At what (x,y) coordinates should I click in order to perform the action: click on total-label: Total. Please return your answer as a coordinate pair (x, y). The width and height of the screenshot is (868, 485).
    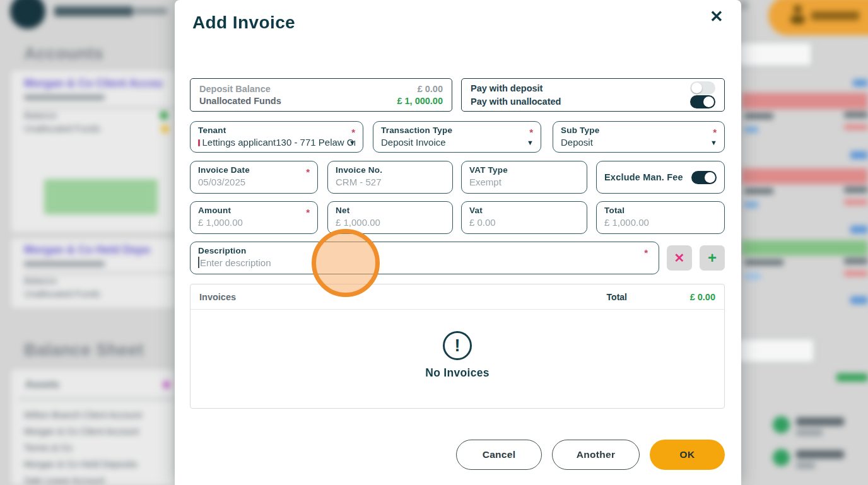
    Looking at the image, I should click on (660, 211).